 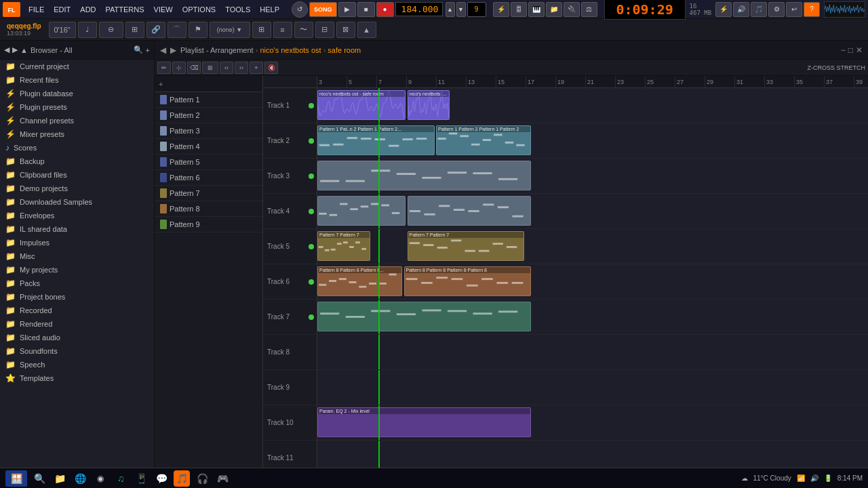 I want to click on menu-view: VIEW, so click(x=163, y=9).